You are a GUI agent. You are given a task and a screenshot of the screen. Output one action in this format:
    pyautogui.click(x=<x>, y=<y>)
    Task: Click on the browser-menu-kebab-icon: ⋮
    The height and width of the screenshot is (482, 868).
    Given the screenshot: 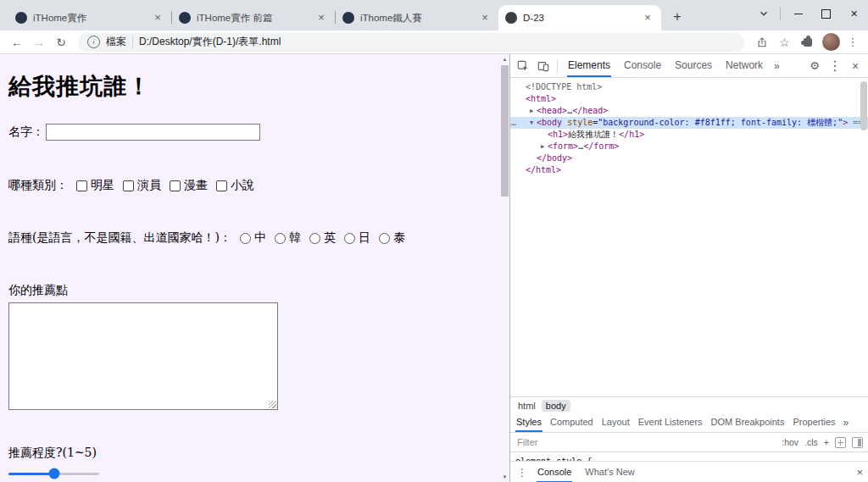 What is the action you would take?
    pyautogui.click(x=853, y=42)
    